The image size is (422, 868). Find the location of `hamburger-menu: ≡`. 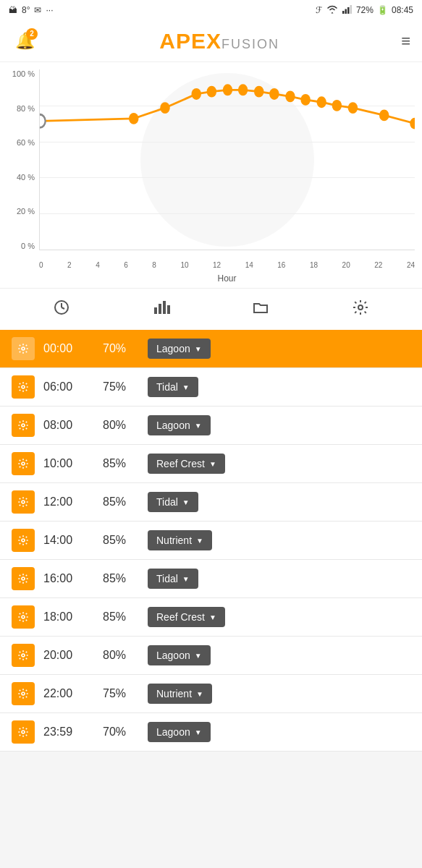

hamburger-menu: ≡ is located at coordinates (405, 41).